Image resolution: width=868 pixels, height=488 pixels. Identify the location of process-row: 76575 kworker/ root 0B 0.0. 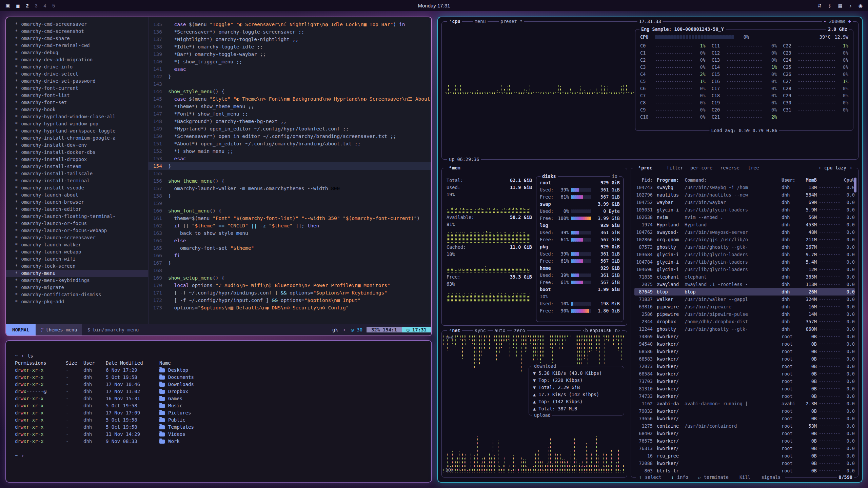
(745, 441).